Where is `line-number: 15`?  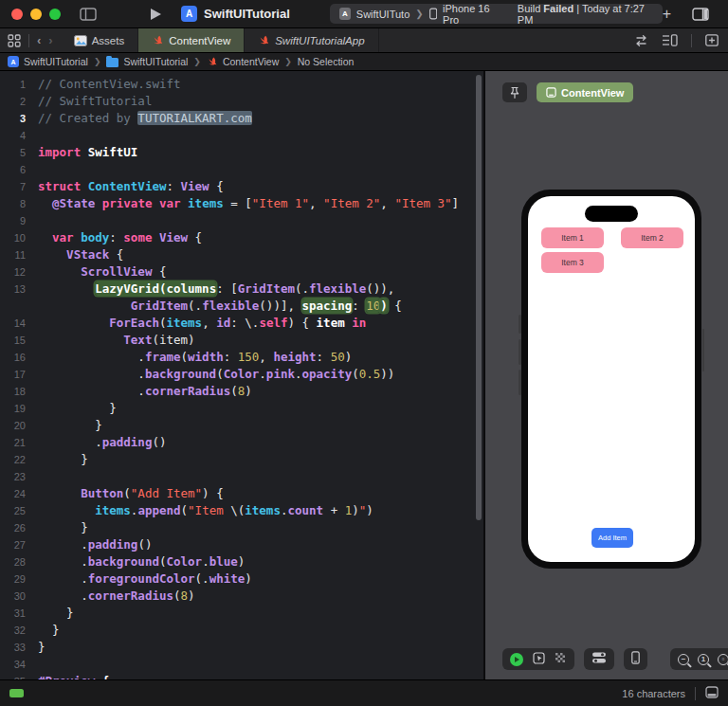 line-number: 15 is located at coordinates (19, 340).